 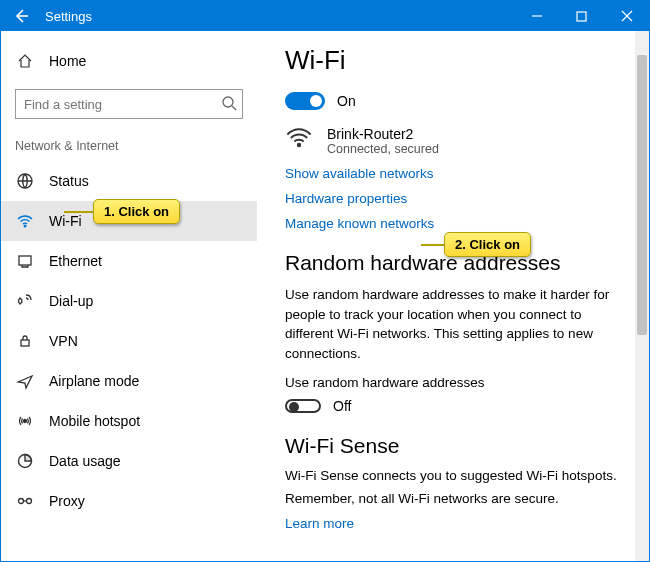 I want to click on sidebar-section-label: Network & Internet, so click(x=129, y=148).